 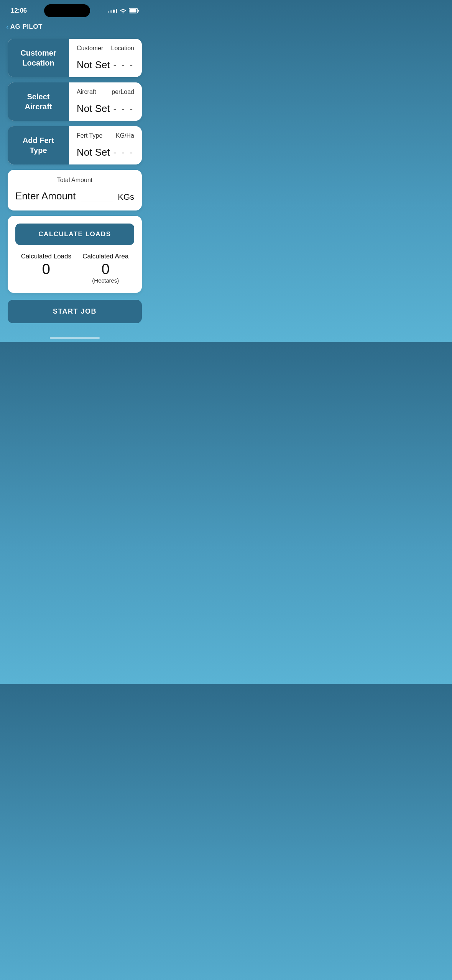 I want to click on add-fert-type-card: Add Fert Type Fert Type KG/Ha Not Set - …, so click(x=75, y=145).